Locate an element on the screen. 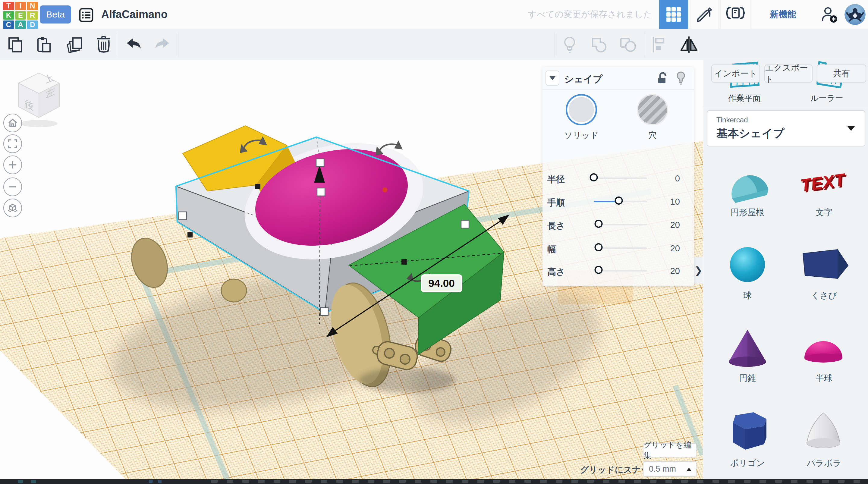 This screenshot has width=868, height=484. width-slider is located at coordinates (620, 248).